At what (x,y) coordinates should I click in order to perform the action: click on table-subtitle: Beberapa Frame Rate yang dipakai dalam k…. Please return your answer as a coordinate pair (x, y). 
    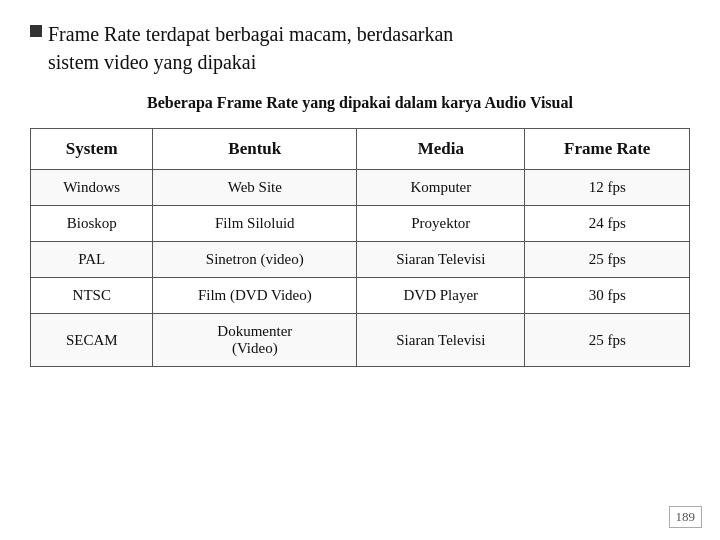
    Looking at the image, I should click on (360, 103).